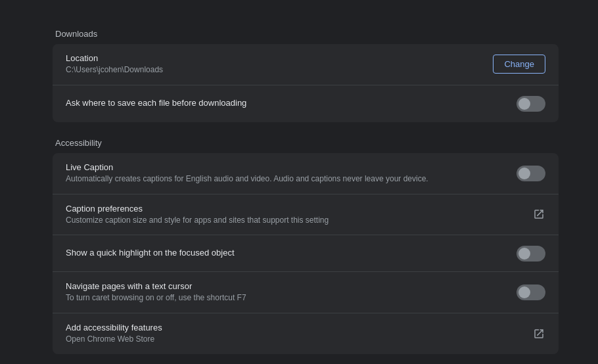 This screenshot has height=364, width=598. What do you see at coordinates (274, 58) in the screenshot?
I see `location-title: Location` at bounding box center [274, 58].